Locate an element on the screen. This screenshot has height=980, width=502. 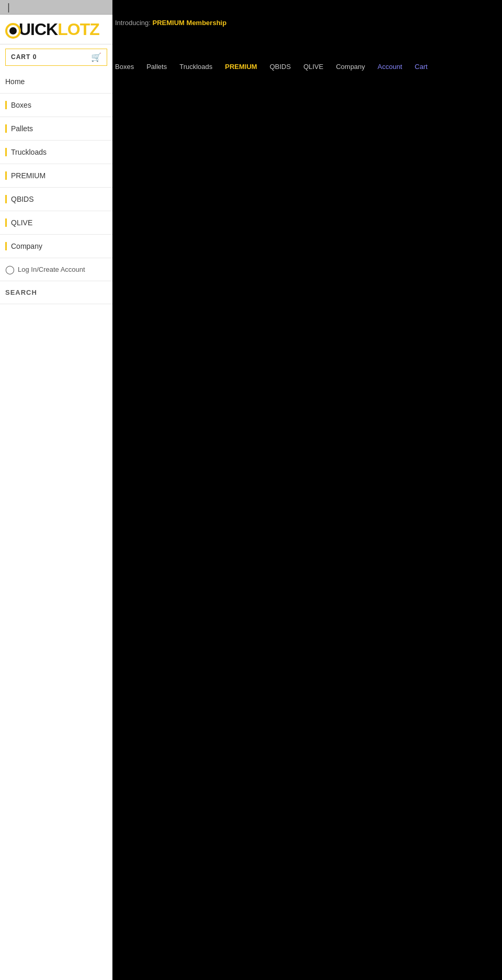
sidebar-item-label-pallets: Pallets is located at coordinates (22, 129).